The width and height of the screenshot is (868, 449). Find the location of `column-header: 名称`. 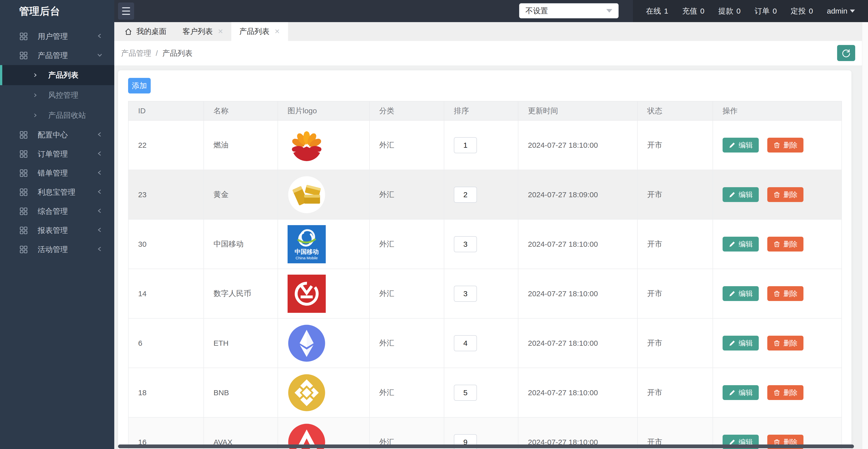

column-header: 名称 is located at coordinates (241, 111).